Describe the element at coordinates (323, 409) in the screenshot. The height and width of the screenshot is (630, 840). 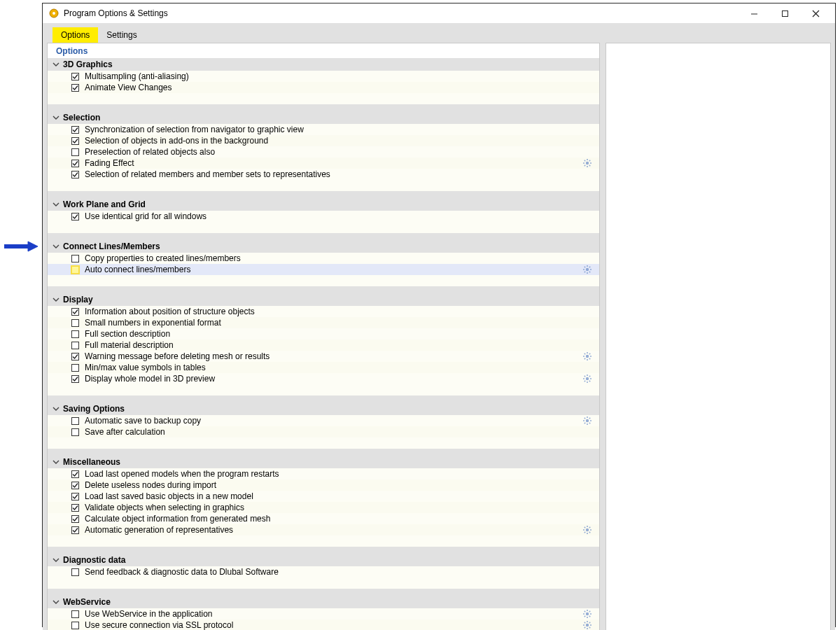
I see `group-header: Saving Options` at that location.